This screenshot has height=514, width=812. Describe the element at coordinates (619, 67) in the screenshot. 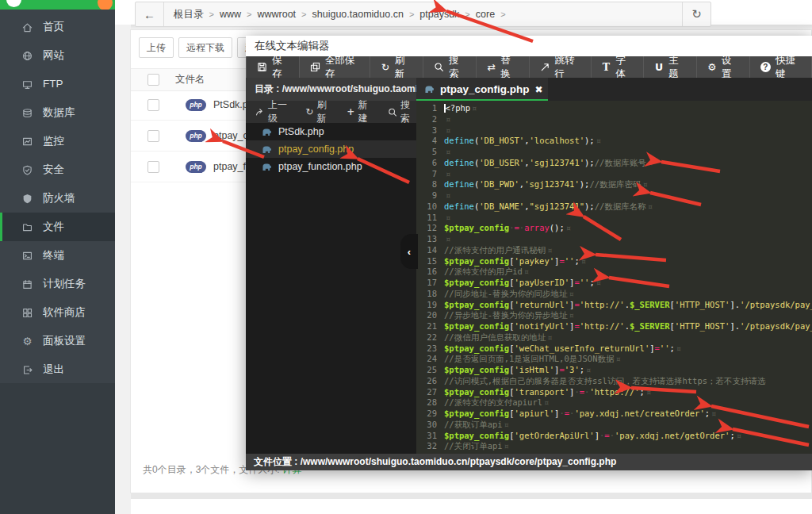

I see `font-button: T字体` at that location.